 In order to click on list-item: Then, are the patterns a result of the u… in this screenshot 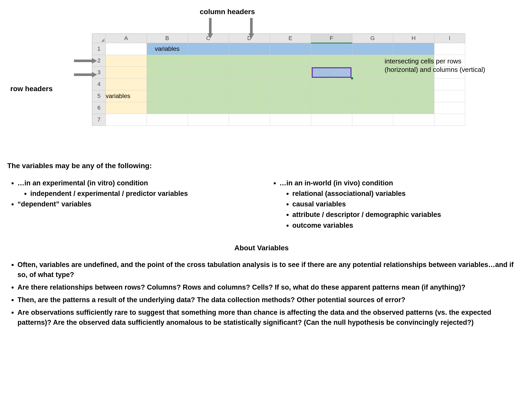, I will do `click(267, 300)`.